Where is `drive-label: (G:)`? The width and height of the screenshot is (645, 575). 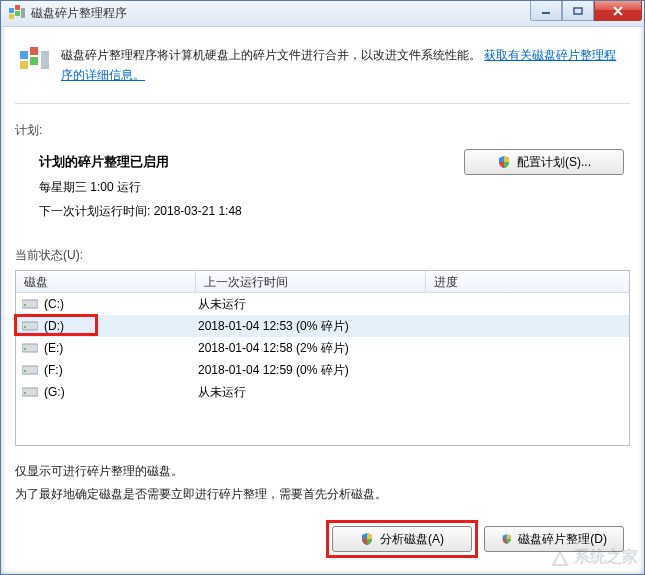
drive-label: (G:) is located at coordinates (54, 392).